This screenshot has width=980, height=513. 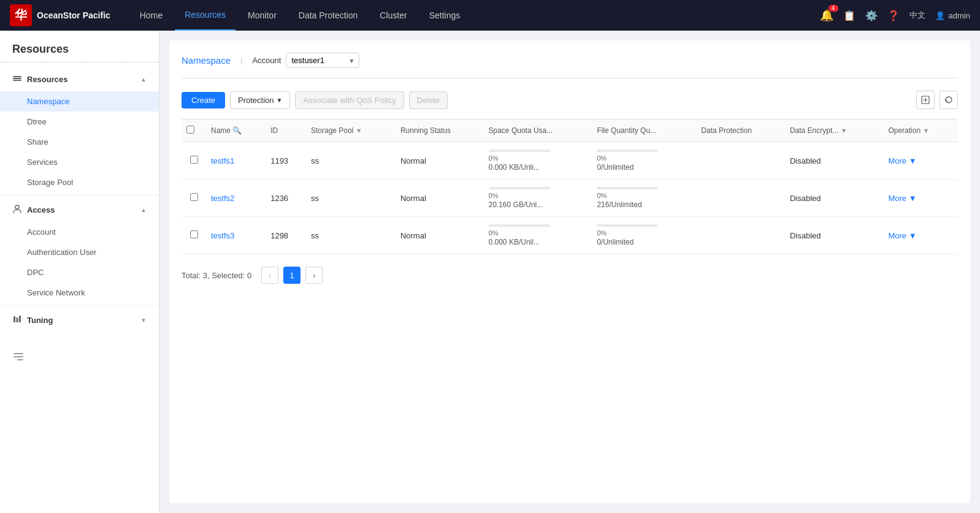 What do you see at coordinates (314, 275) in the screenshot?
I see `next-page-button: ›` at bounding box center [314, 275].